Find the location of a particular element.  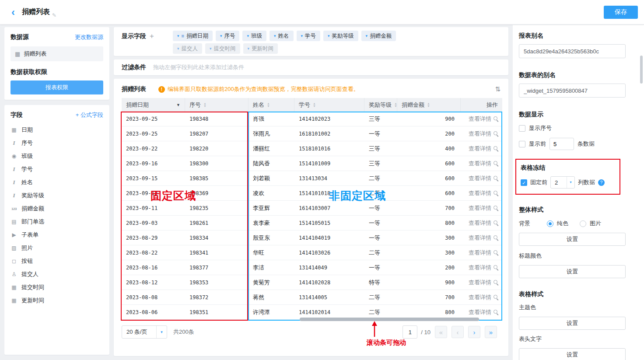

table-sort-icon: ⇅ is located at coordinates (498, 89).